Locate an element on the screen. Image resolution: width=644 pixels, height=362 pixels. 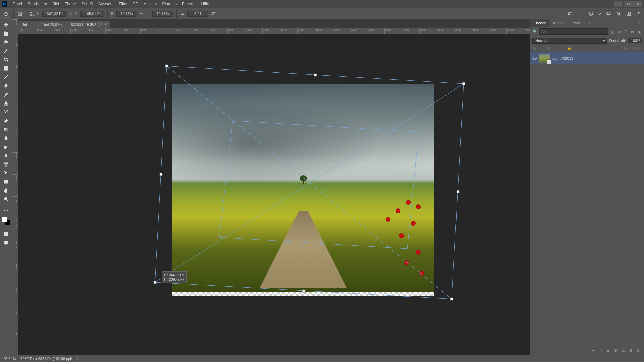
panel-menu-icon: ≡ is located at coordinates (640, 23).